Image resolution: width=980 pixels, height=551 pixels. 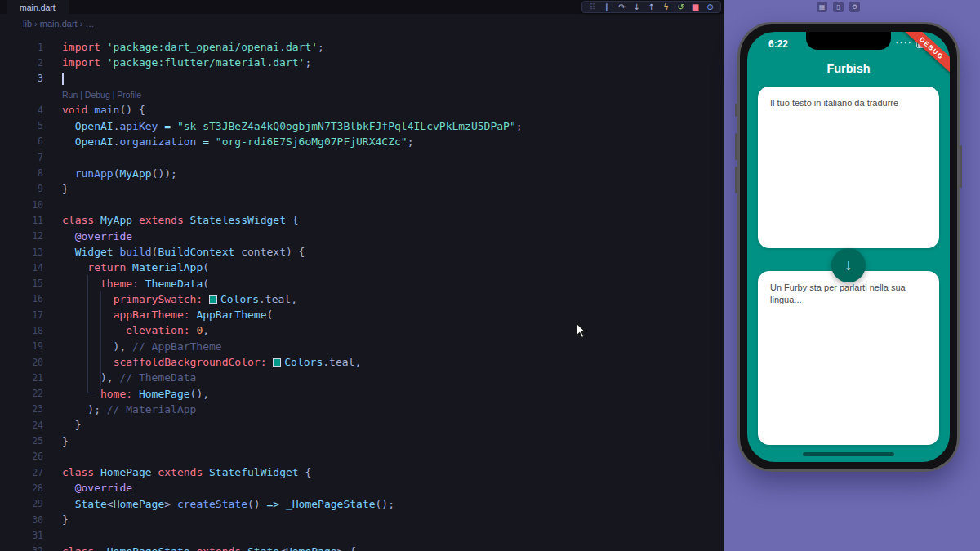 I want to click on arrow-down-icon: ↓, so click(x=849, y=265).